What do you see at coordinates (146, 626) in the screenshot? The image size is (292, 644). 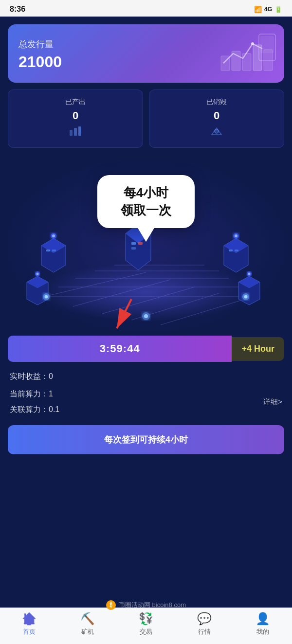 I see `bottom-nav: 🏠 首页 ⛏️ 矿机 💱 交易 💬 行情 👤 我的` at bounding box center [146, 626].